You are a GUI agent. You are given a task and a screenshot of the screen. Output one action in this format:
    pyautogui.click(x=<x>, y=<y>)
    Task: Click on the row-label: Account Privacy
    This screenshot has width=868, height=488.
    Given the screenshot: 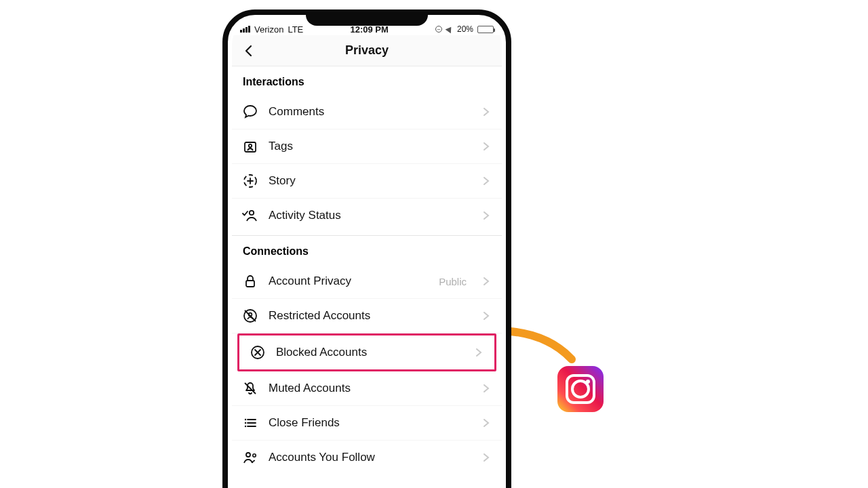 What is the action you would take?
    pyautogui.click(x=349, y=281)
    